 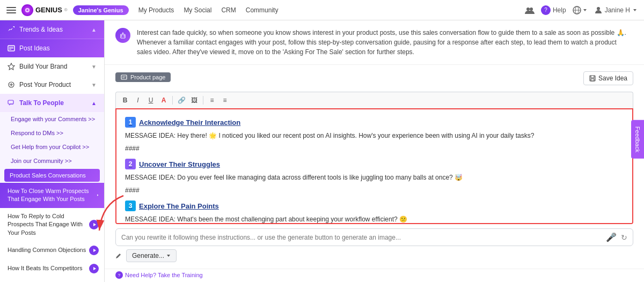 I want to click on badge-label: Product page, so click(x=148, y=77).